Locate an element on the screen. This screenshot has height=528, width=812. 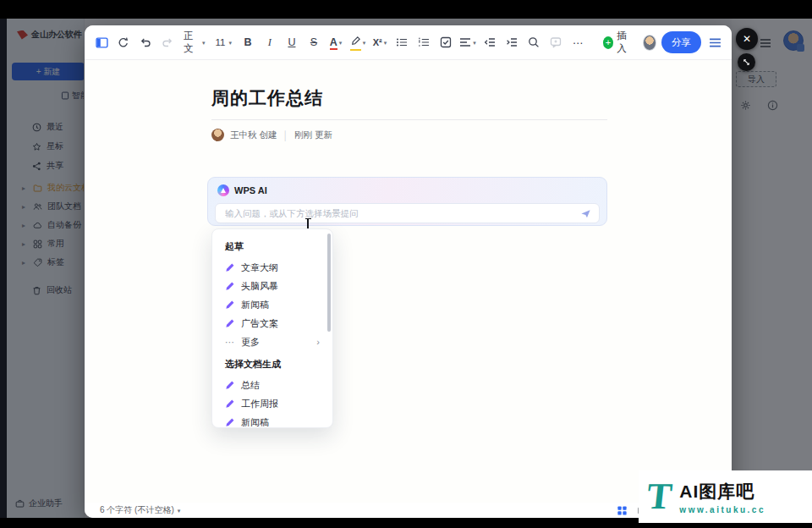
bullet-list-icon is located at coordinates (402, 42).